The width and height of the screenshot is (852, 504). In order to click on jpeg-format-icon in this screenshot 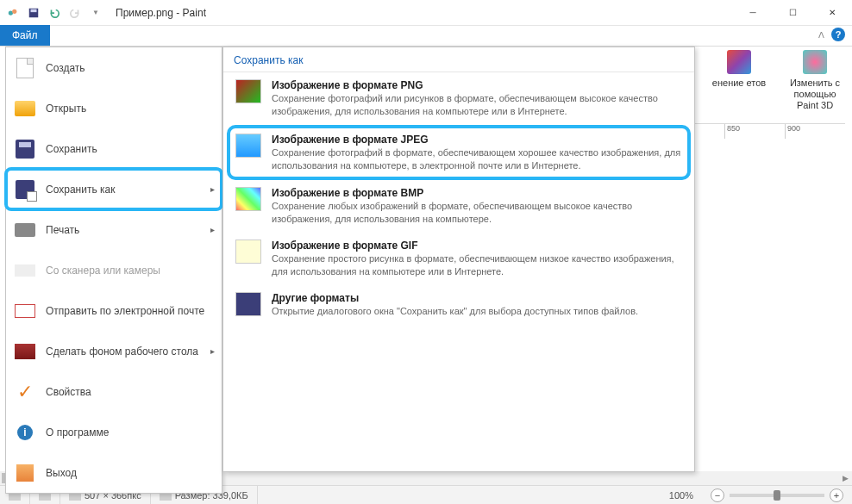, I will do `click(248, 146)`.